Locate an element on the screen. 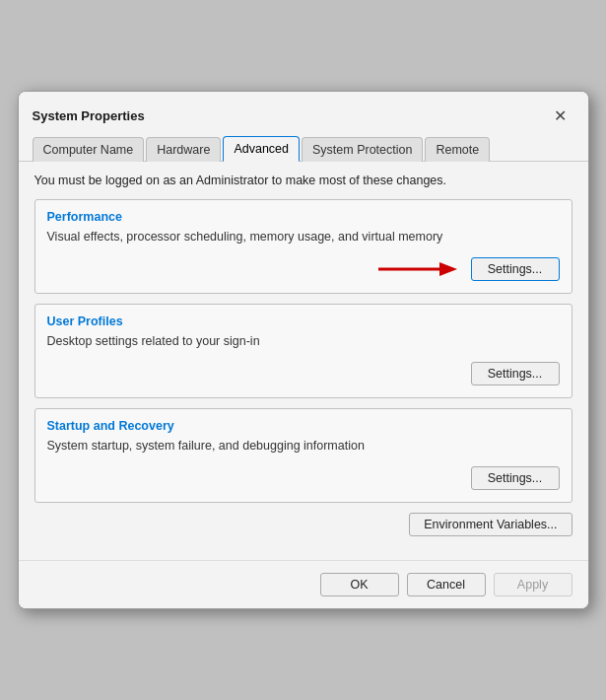 The height and width of the screenshot is (700, 606). tab-system-protection: System Protection is located at coordinates (363, 150).